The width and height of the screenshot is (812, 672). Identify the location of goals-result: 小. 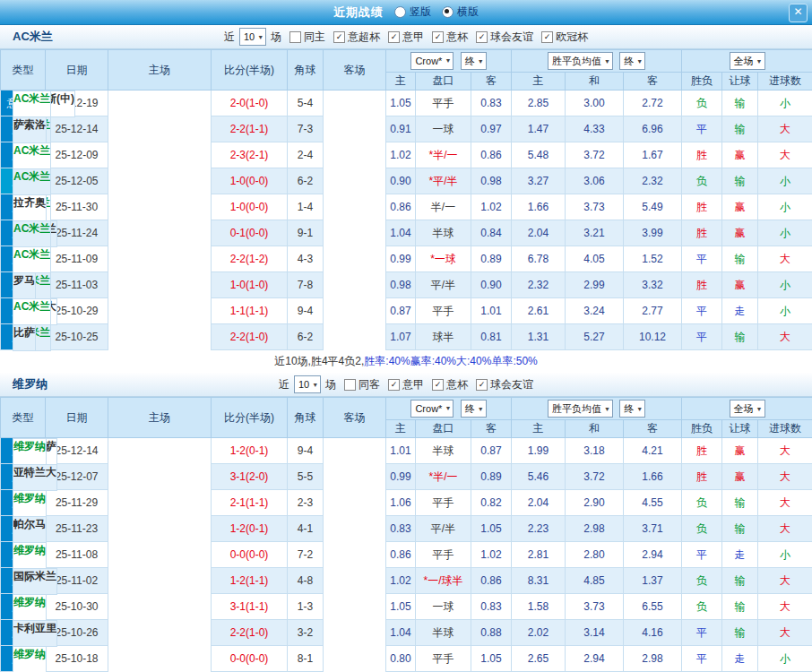
(785, 233).